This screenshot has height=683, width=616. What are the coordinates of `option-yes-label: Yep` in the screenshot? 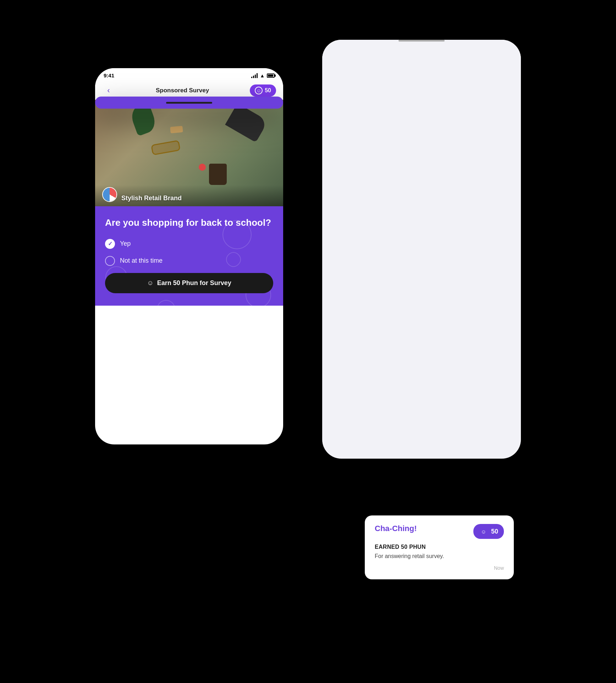 It's located at (125, 244).